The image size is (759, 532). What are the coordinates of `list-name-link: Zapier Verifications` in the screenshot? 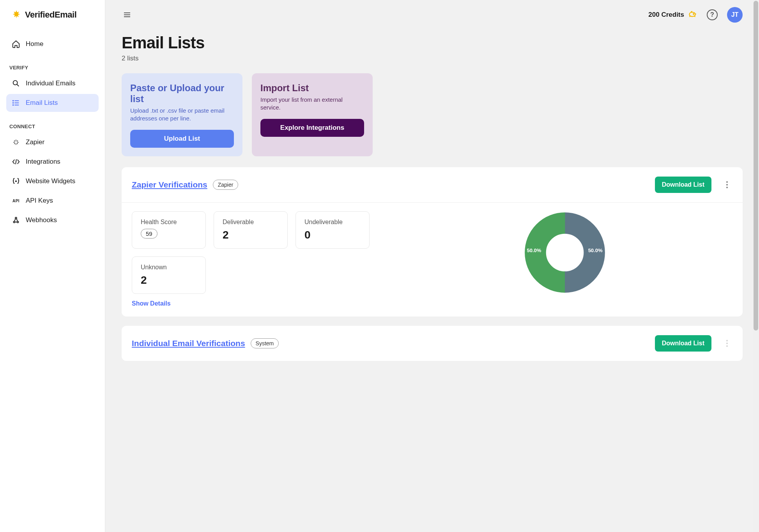 It's located at (170, 185).